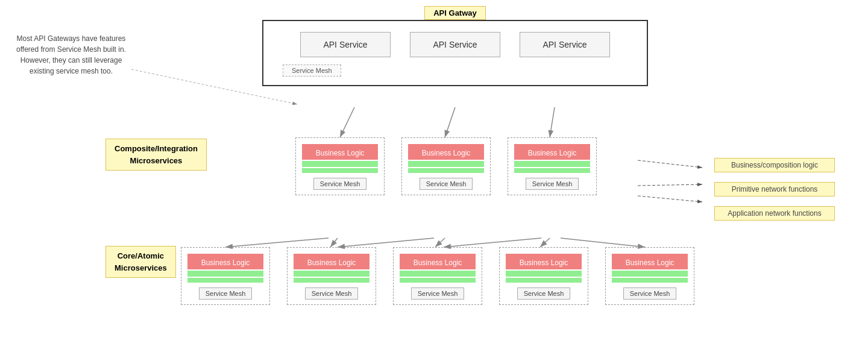  I want to click on business-logic-k2: Business Logic, so click(332, 262).